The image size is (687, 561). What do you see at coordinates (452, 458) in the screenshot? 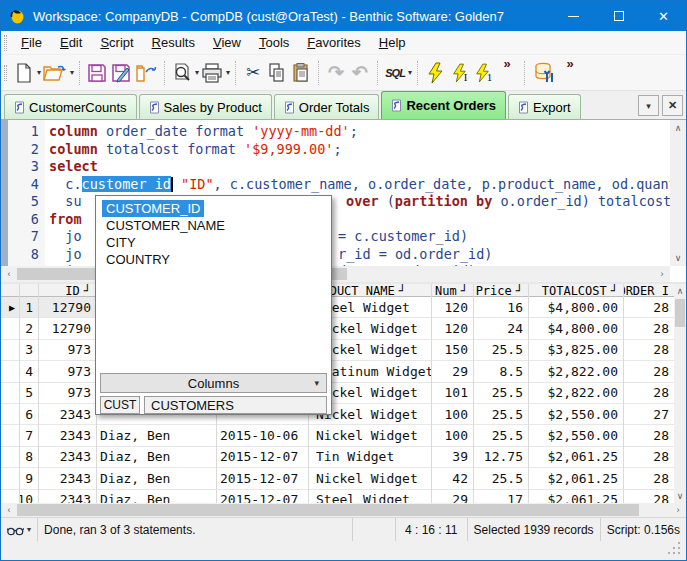
I see `cell-num: 39` at bounding box center [452, 458].